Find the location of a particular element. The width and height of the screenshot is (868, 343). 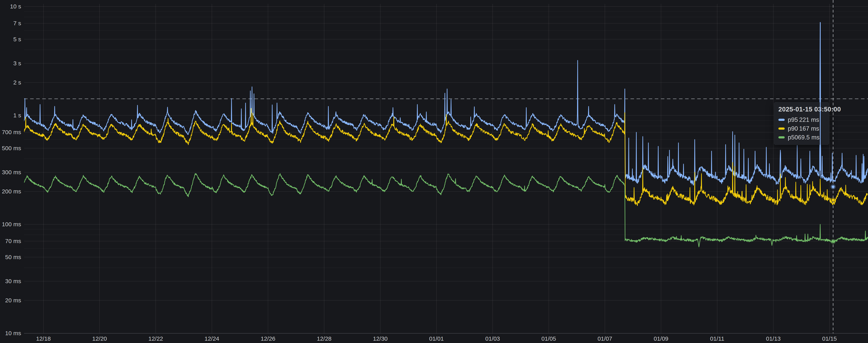

y-tick-label: 200 ms is located at coordinates (11, 191).